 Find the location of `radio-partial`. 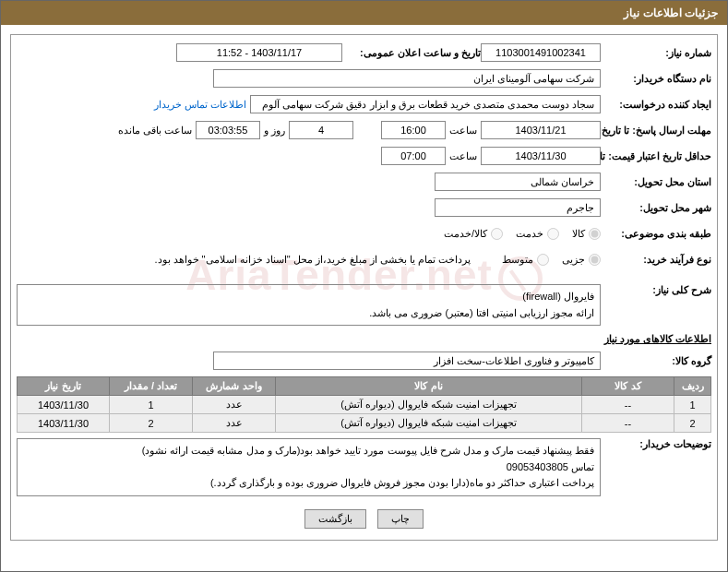

radio-partial is located at coordinates (594, 260).